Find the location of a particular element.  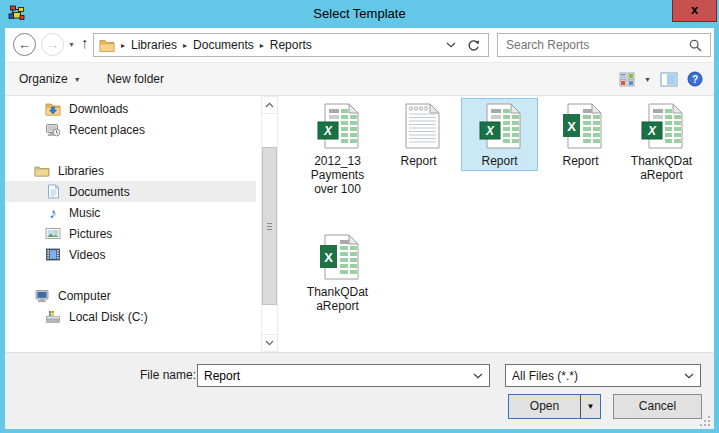

sidebar-item-label: Downloads is located at coordinates (98, 109).